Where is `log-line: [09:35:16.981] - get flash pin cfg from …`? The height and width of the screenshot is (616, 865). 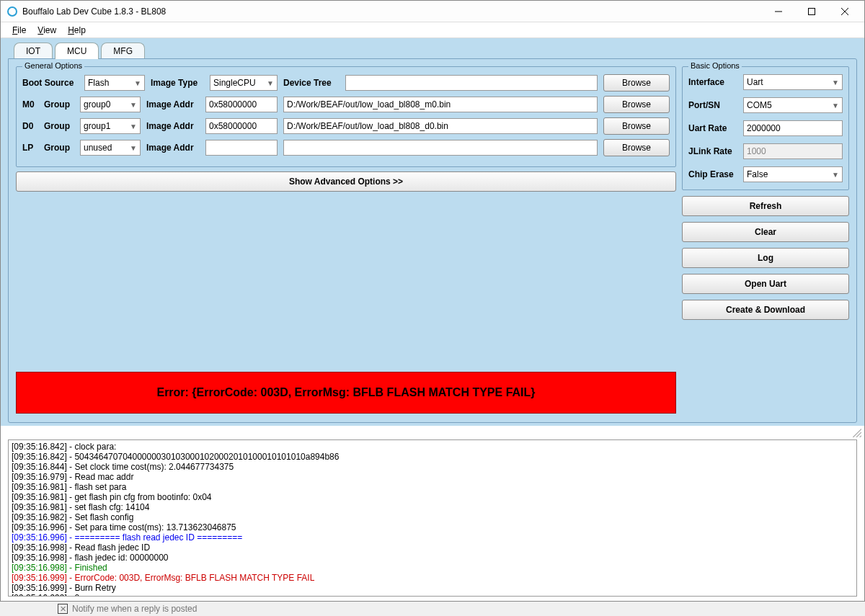 log-line: [09:35:16.981] - get flash pin cfg from … is located at coordinates (432, 497).